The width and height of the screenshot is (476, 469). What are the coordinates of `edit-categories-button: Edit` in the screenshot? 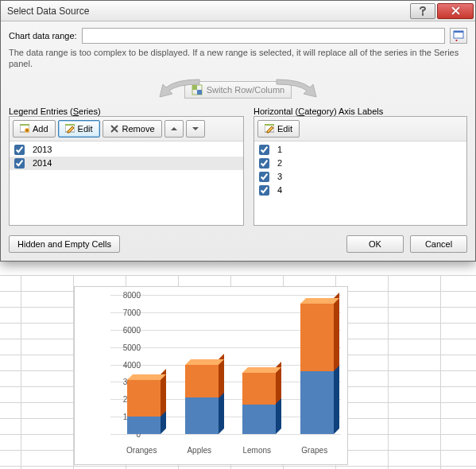 It's located at (278, 129).